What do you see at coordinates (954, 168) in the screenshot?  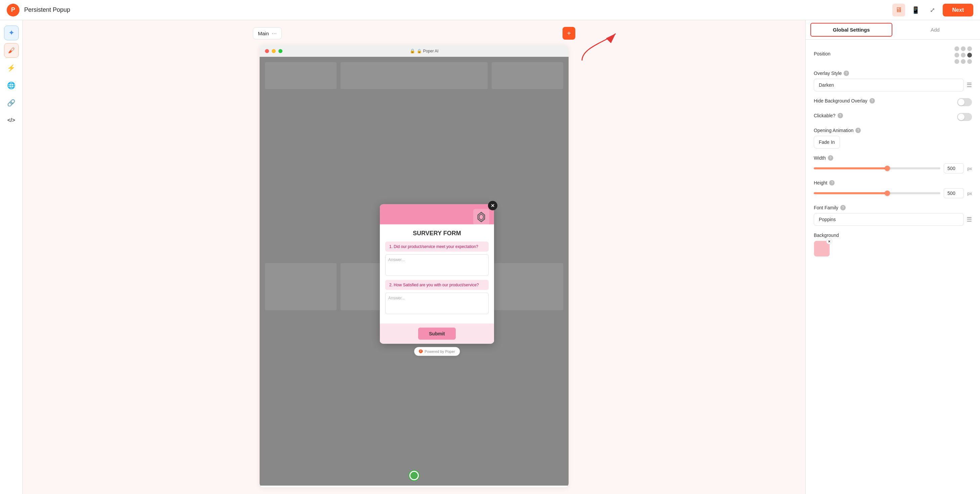 I see `width-input` at bounding box center [954, 168].